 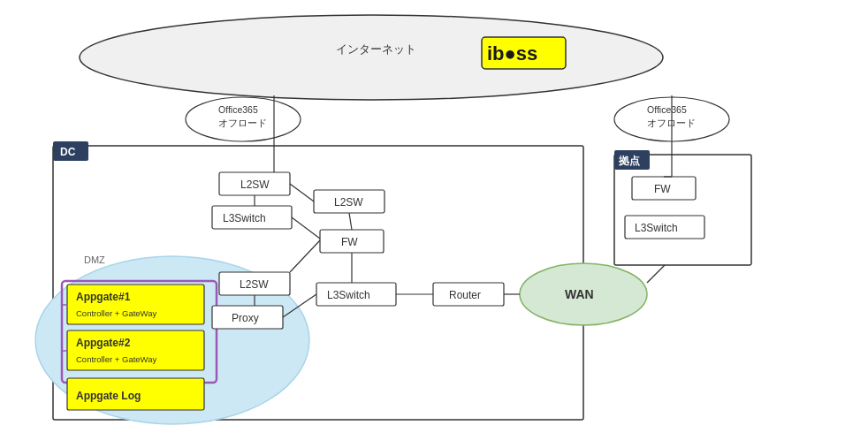 What do you see at coordinates (371, 57) in the screenshot?
I see `internet-ellipse` at bounding box center [371, 57].